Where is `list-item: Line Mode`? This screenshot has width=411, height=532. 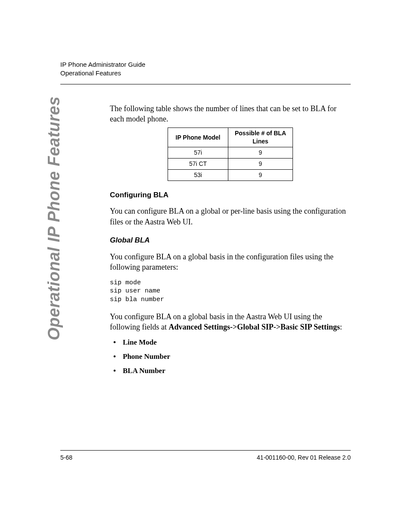 list-item: Line Mode is located at coordinates (231, 343).